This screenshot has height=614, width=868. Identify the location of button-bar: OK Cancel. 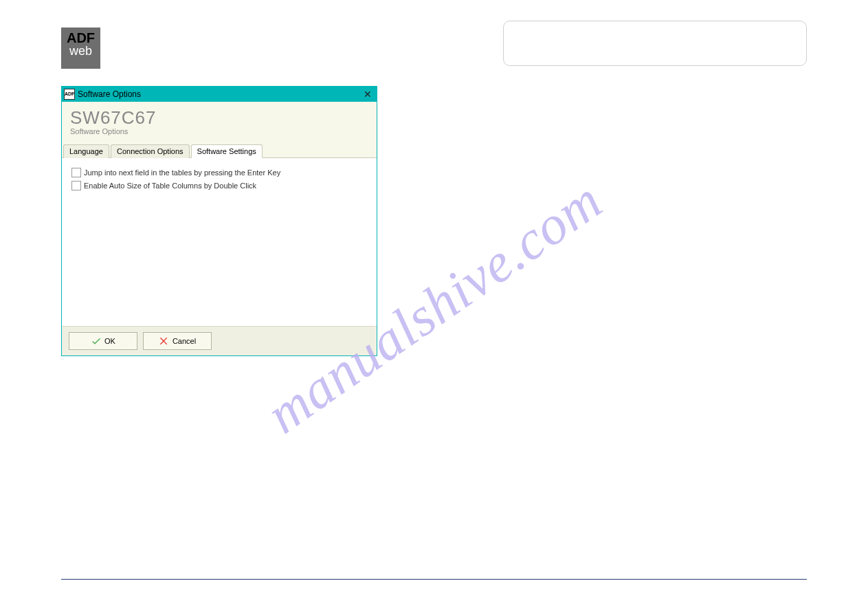
(219, 341).